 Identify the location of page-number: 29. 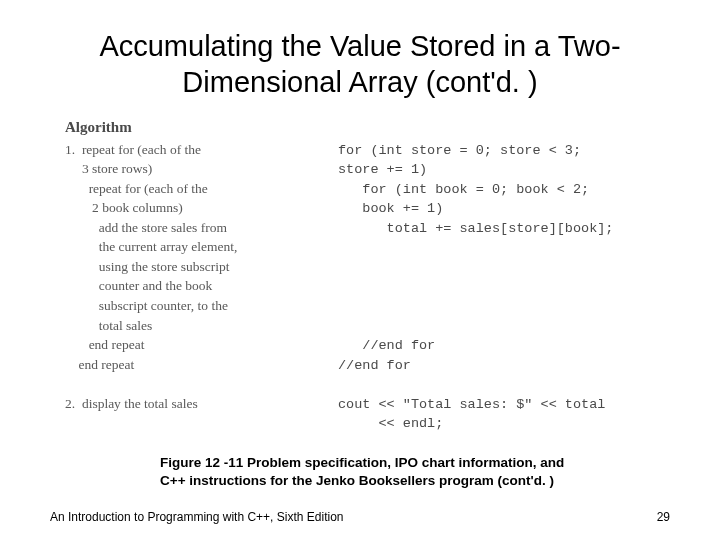
(664, 517).